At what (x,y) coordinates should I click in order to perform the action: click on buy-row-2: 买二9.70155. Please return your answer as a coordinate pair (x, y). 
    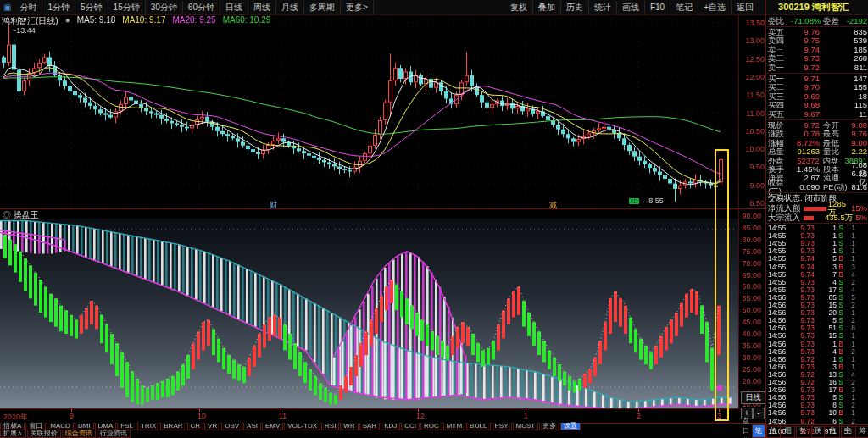
    Looking at the image, I should click on (817, 87).